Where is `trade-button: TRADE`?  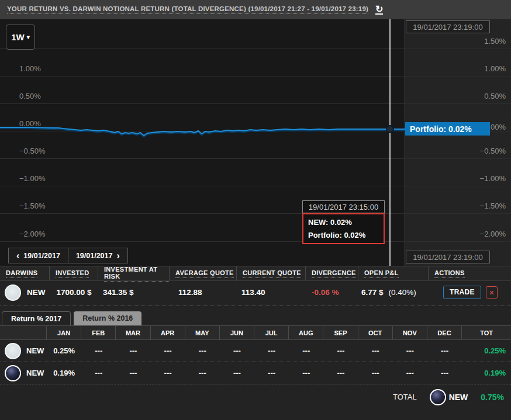 trade-button: TRADE is located at coordinates (462, 292).